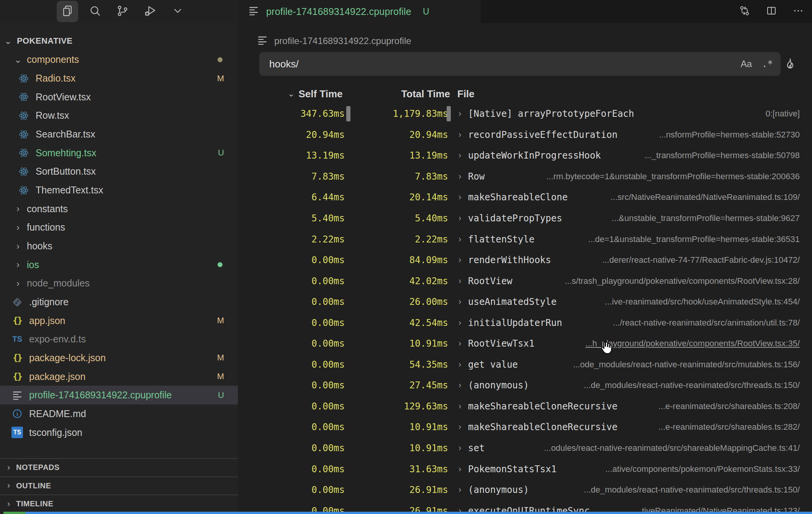 Image resolution: width=812 pixels, height=514 pixels. I want to click on profile-row-validateproptypes: 5.40ms5.40ms›validatePropTypes...&unstab…, so click(525, 218).